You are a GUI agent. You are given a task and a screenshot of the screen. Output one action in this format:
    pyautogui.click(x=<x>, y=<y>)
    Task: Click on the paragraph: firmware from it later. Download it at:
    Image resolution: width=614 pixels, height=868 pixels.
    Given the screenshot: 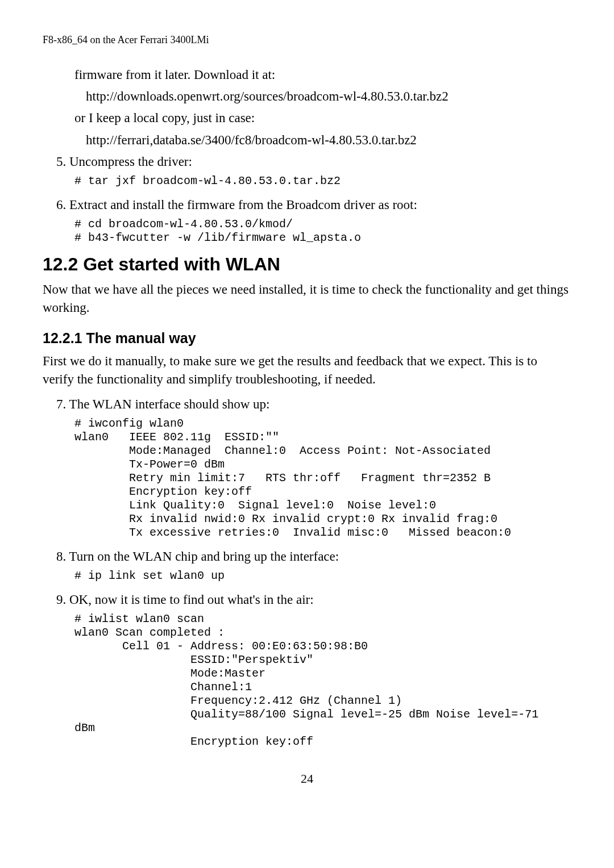 What is the action you would take?
    pyautogui.click(x=323, y=75)
    